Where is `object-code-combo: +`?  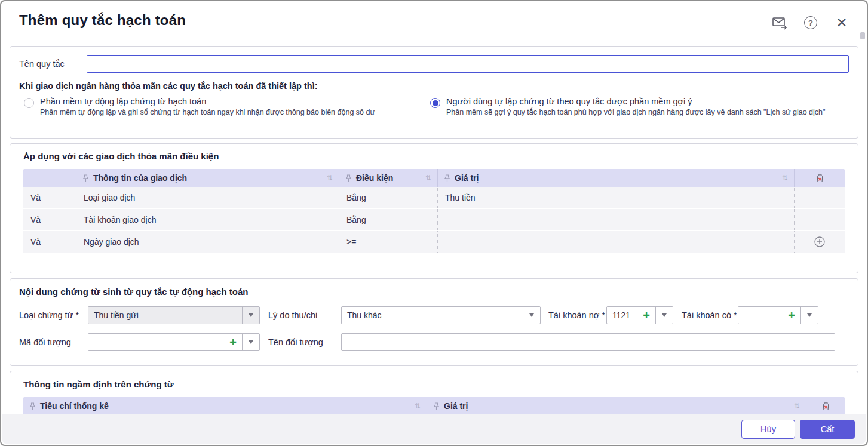 object-code-combo: + is located at coordinates (174, 342).